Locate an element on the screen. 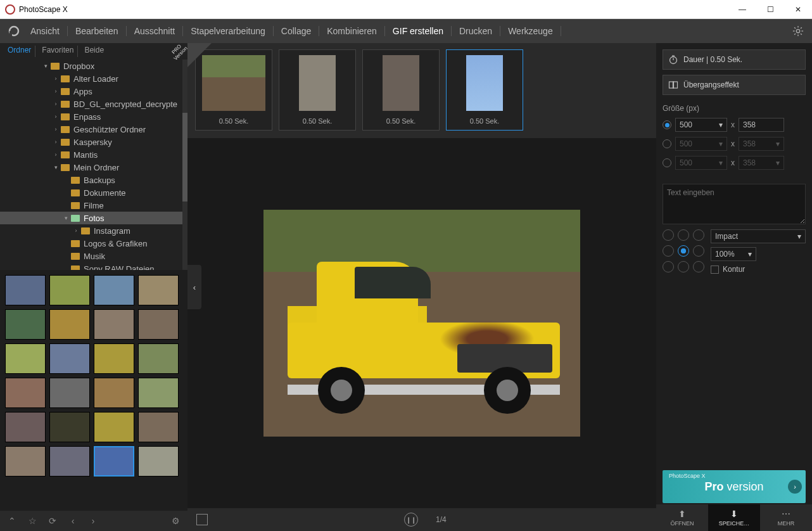  pause-button: ❙❙ is located at coordinates (411, 520).